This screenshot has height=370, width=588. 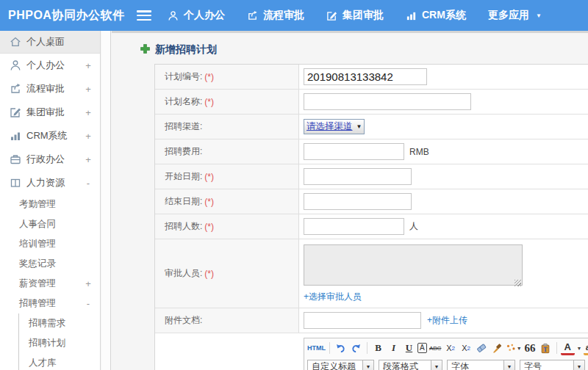 What do you see at coordinates (184, 151) in the screenshot?
I see `field-label: 招聘费用:` at bounding box center [184, 151].